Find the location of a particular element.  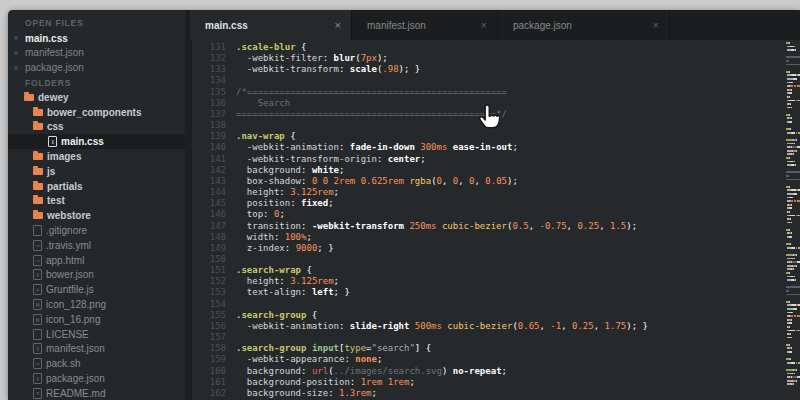

line-number: 133 is located at coordinates (209, 70).